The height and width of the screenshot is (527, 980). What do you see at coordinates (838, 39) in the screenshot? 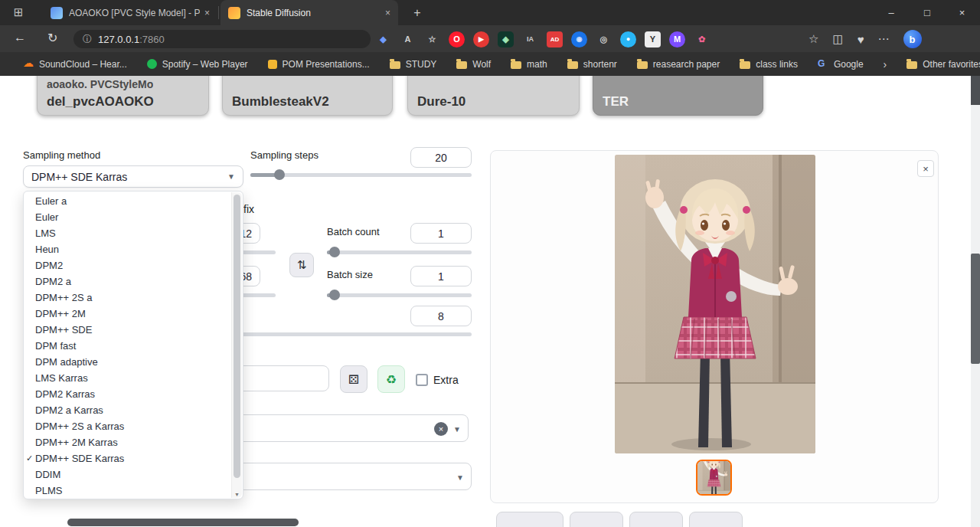
I see `split-screen-icon: ◫` at bounding box center [838, 39].